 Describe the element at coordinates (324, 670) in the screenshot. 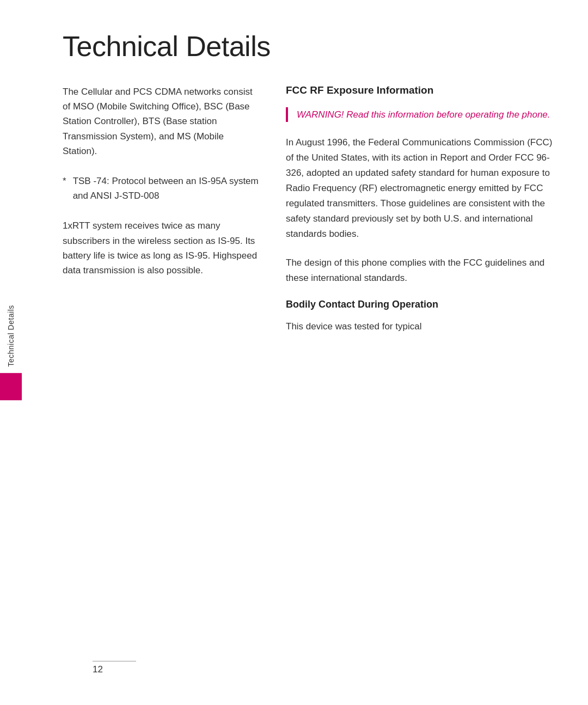

I see `bottom-bar: 12` at that location.